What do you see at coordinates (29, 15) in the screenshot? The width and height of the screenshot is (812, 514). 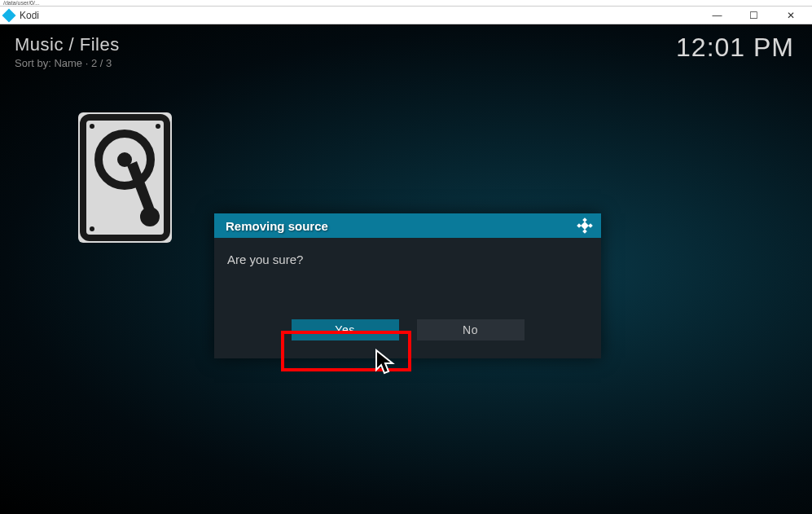 I see `window-title: Kodi` at bounding box center [29, 15].